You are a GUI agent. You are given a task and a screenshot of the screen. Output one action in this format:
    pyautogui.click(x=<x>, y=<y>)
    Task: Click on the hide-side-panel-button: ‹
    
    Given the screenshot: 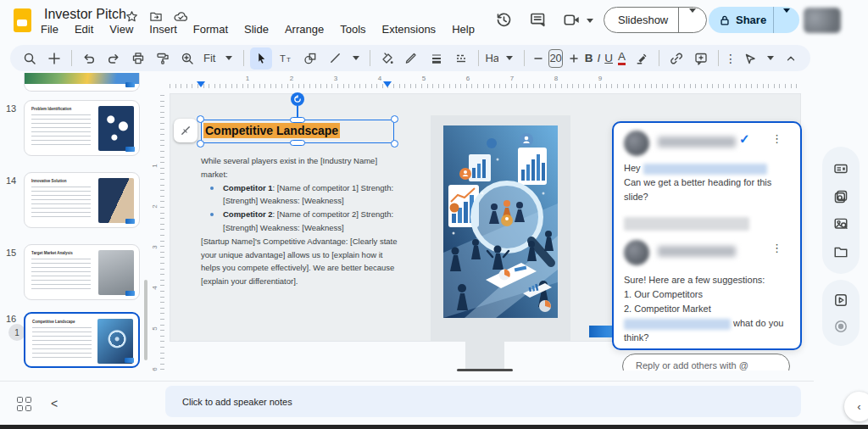 What is the action you would take?
    pyautogui.click(x=856, y=407)
    